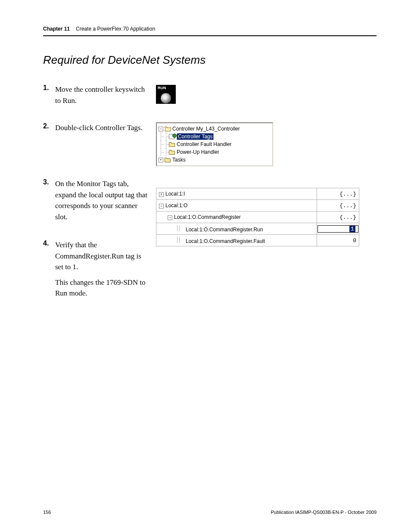  What do you see at coordinates (210, 512) in the screenshot?
I see `page-footer: 156 Publication IASIMP-QS003B-EN-P - Oct…` at bounding box center [210, 512].